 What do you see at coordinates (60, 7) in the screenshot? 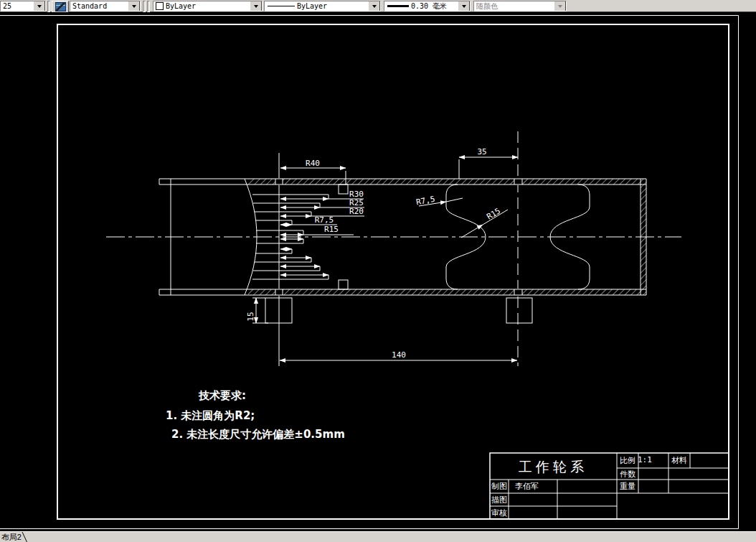
I see `match-properties-icon` at bounding box center [60, 7].